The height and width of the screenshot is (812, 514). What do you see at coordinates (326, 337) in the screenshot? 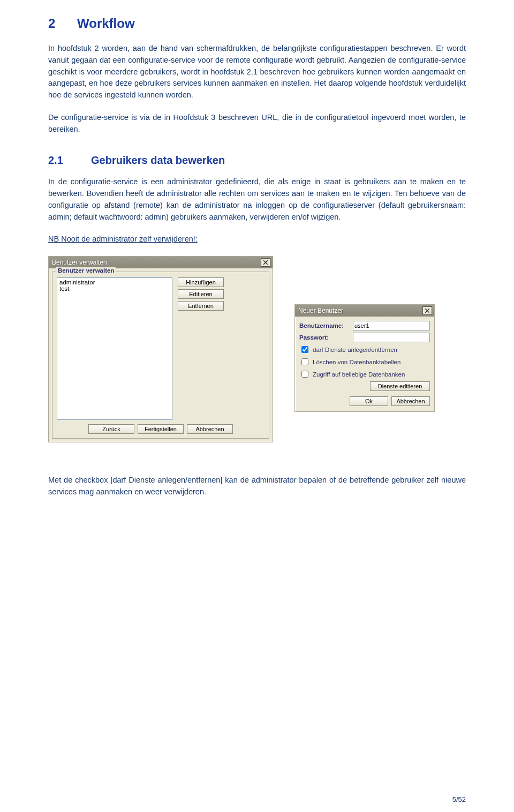
I see `password-label: Passwort:` at bounding box center [326, 337].